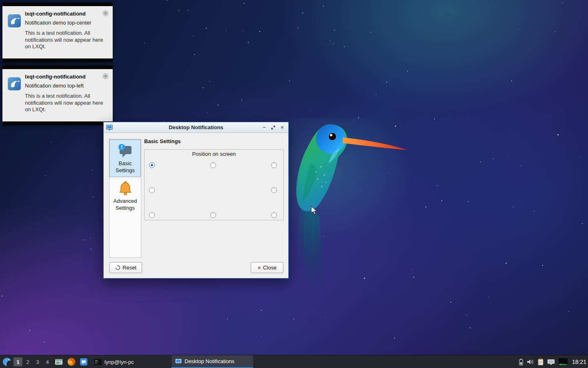  I want to click on battery-icon, so click(521, 362).